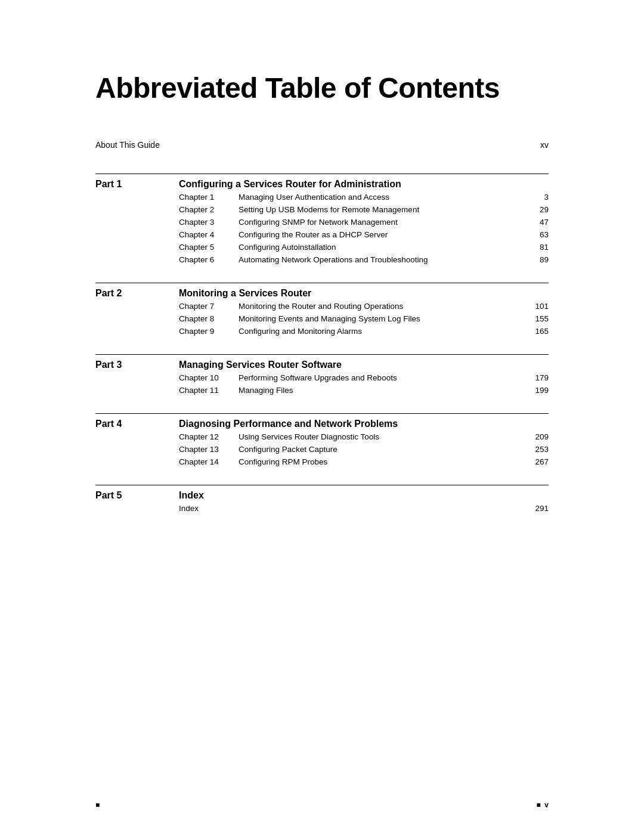 The image size is (644, 833). Describe the element at coordinates (322, 318) in the screenshot. I see `chapter-row: Chapter 8Monitoring Events and Managing …` at that location.